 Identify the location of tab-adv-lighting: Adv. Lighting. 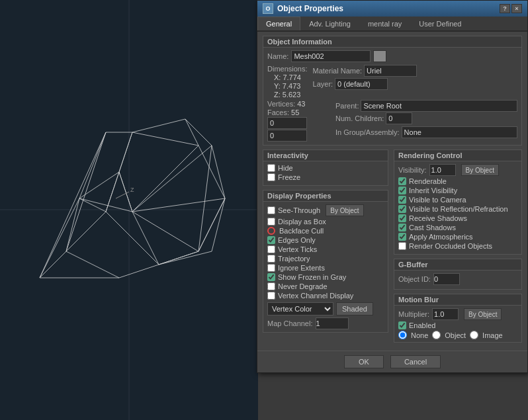
(330, 24).